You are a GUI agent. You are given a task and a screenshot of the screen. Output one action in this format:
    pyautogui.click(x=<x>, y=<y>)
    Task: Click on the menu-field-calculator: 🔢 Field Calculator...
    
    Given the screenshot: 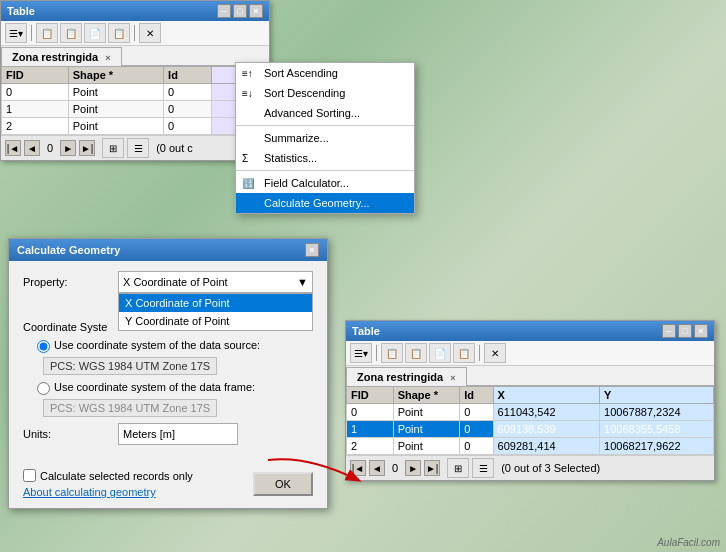 What is the action you would take?
    pyautogui.click(x=325, y=183)
    